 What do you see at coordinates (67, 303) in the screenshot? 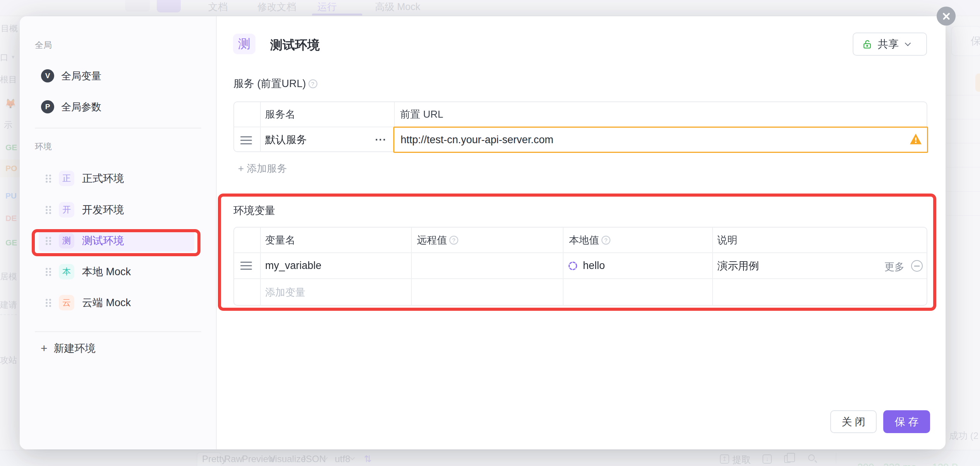
I see `env-badge: 云` at bounding box center [67, 303].